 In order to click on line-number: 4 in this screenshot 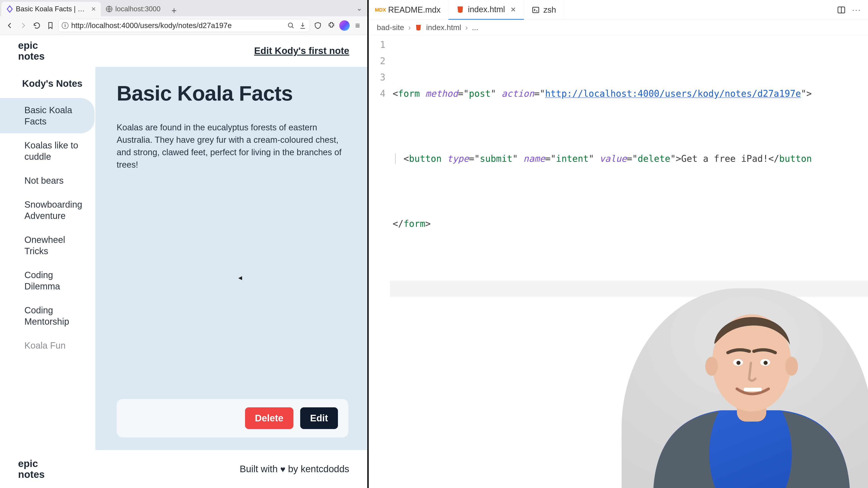, I will do `click(379, 94)`.